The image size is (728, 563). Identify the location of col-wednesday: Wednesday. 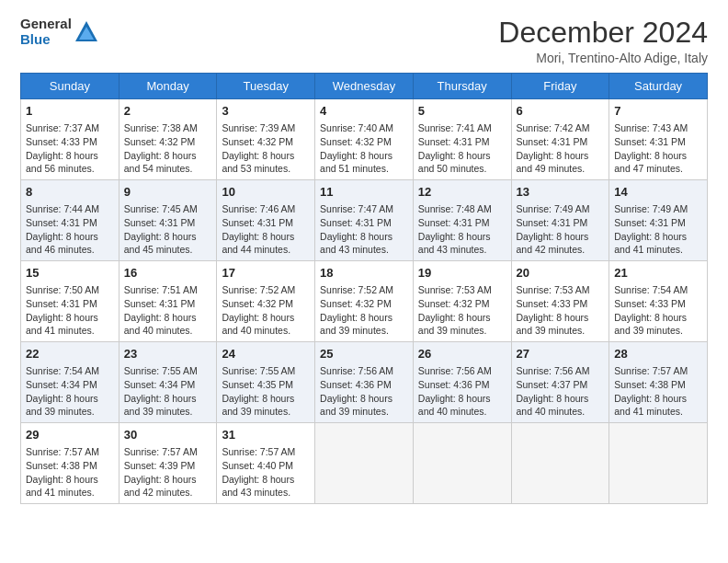
(364, 86).